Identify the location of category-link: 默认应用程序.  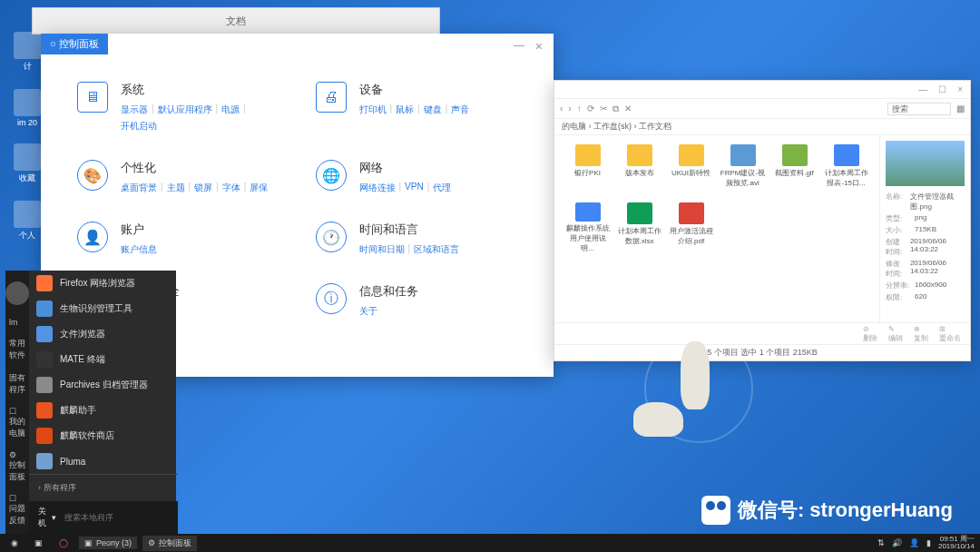
(185, 110).